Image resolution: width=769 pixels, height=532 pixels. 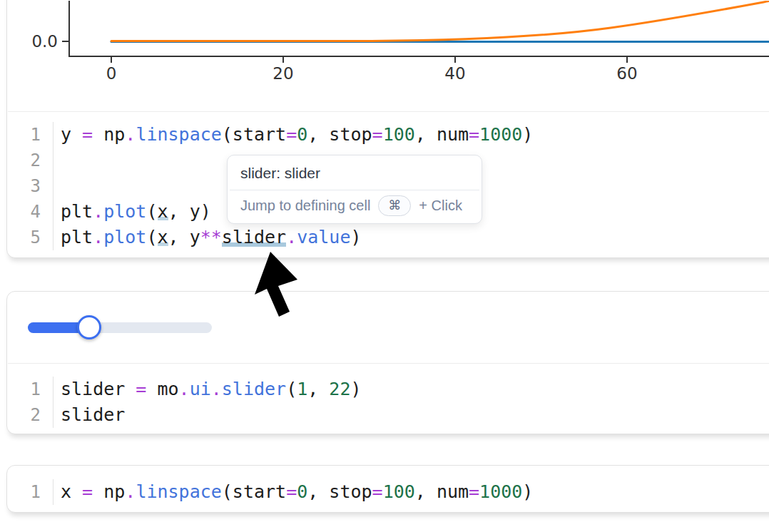 I want to click on line-number: 4, so click(x=28, y=212).